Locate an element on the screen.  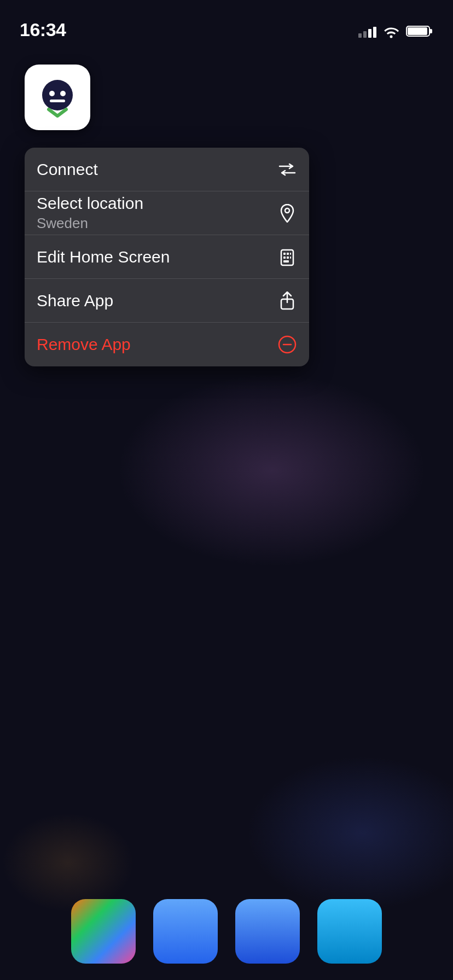
connect-label: Connect is located at coordinates (67, 170).